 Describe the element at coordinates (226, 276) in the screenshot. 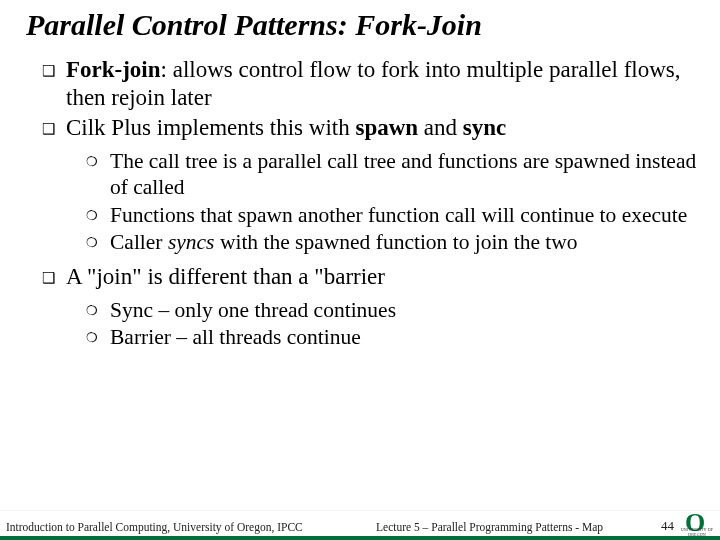

I see `text: A "join" is different than a "barrier` at that location.